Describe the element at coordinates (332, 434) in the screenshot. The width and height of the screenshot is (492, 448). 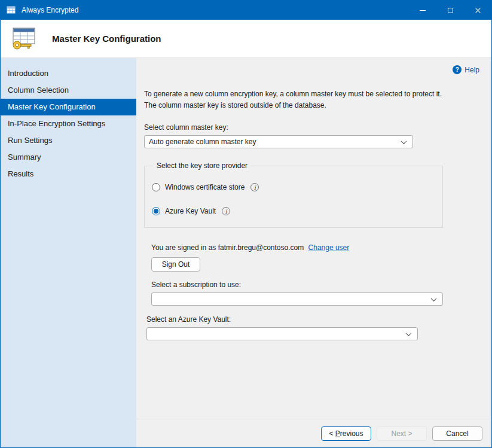
I see `previous-prefix: <` at that location.